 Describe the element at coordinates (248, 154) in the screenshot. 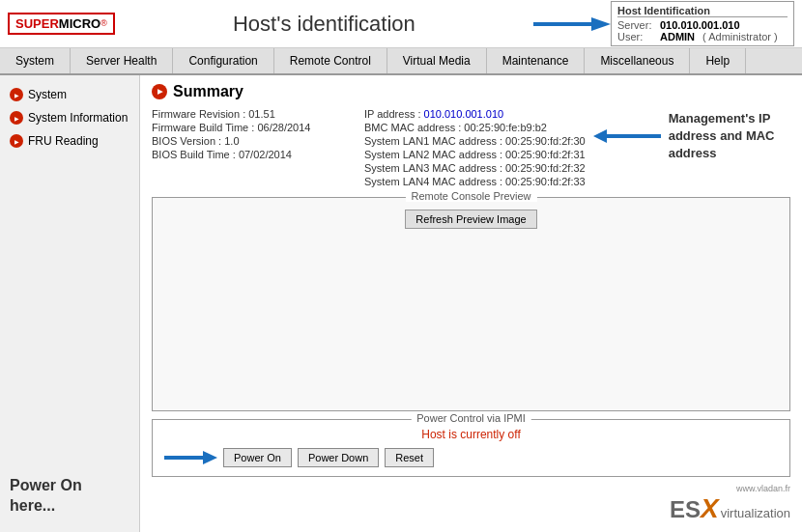

I see `bios-build-row: BIOS Build Time : 07/02/2014` at that location.